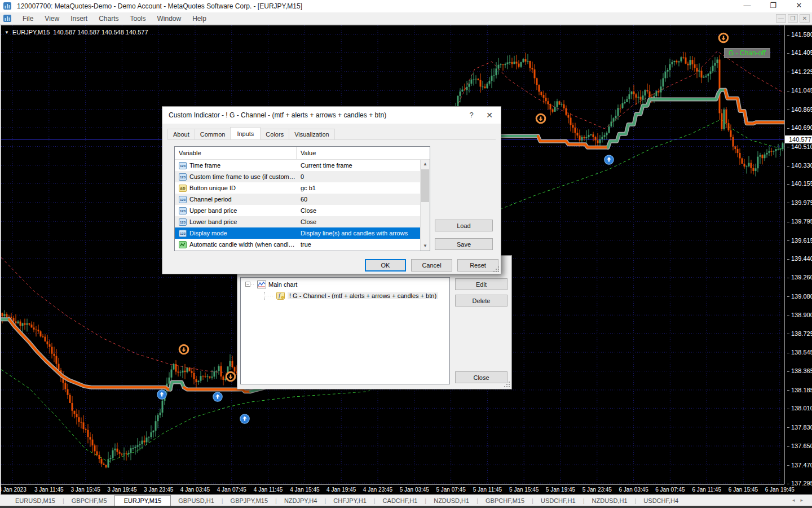  What do you see at coordinates (798, 139) in the screenshot?
I see `current-price-tag: 140.577` at bounding box center [798, 139].